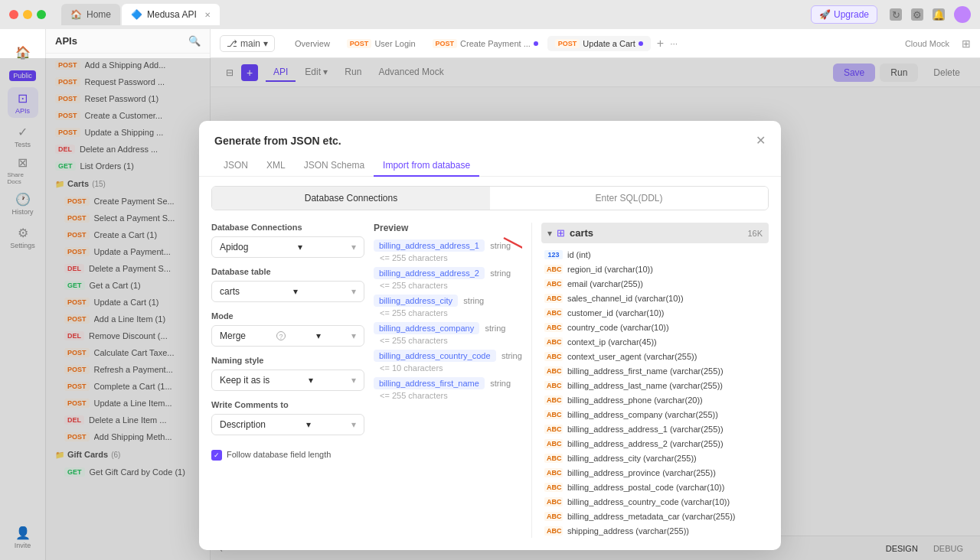 This screenshot has width=980, height=560. Describe the element at coordinates (674, 44) in the screenshot. I see `more-tabs-icon: ···` at that location.